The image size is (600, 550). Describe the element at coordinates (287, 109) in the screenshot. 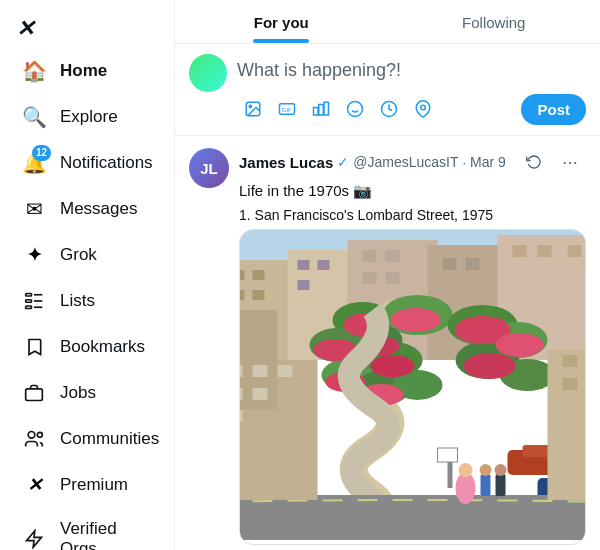

I see `gif-icon: GIF` at that location.